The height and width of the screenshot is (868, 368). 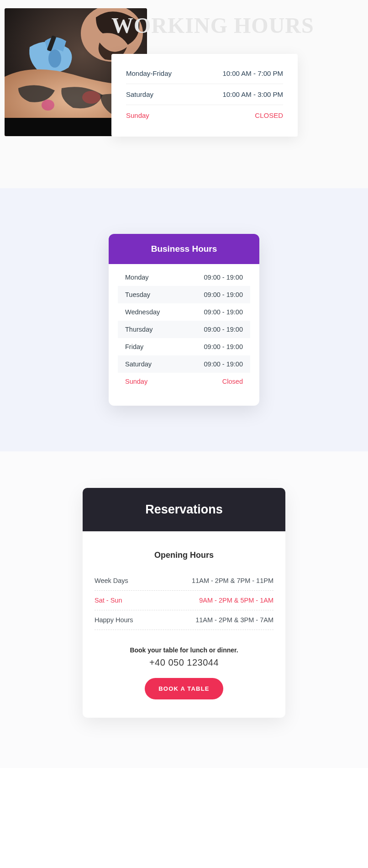 What do you see at coordinates (235, 620) in the screenshot?
I see `time-value: 11AM - 2PM & 3PM - 7AM` at bounding box center [235, 620].